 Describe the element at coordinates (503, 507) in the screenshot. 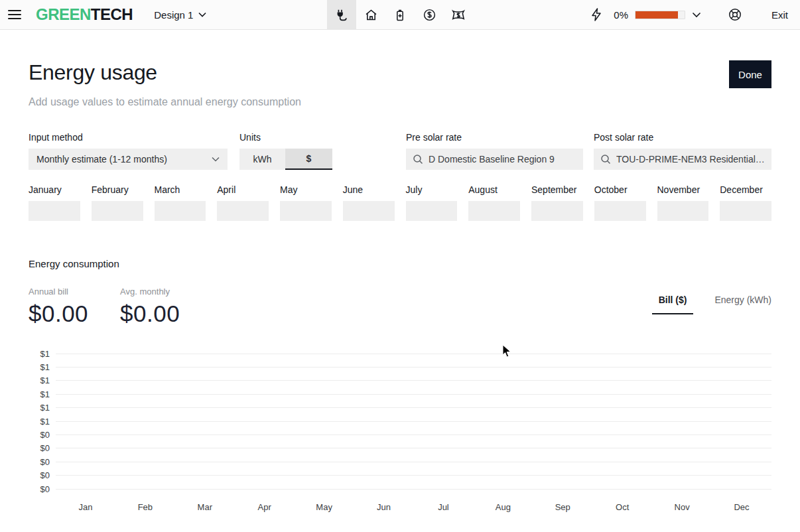

I see `x-tick: Aug` at that location.